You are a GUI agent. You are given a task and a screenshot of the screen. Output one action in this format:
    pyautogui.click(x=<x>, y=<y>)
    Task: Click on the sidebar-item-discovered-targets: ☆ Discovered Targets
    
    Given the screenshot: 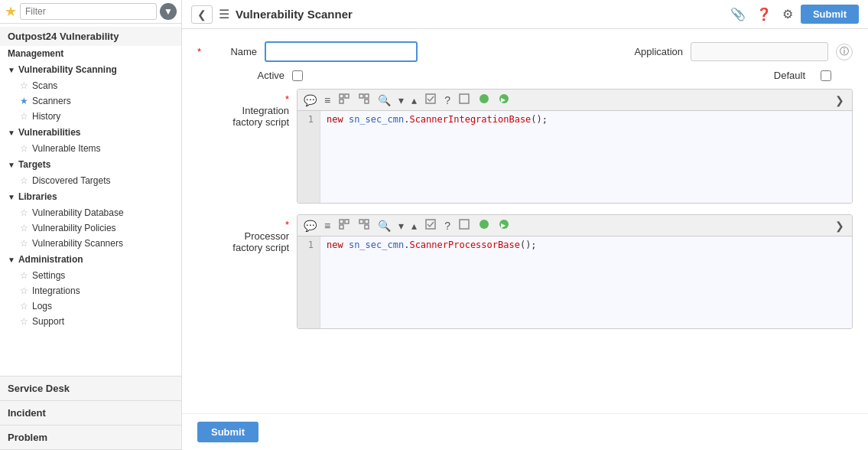 What is the action you would take?
    pyautogui.click(x=90, y=181)
    